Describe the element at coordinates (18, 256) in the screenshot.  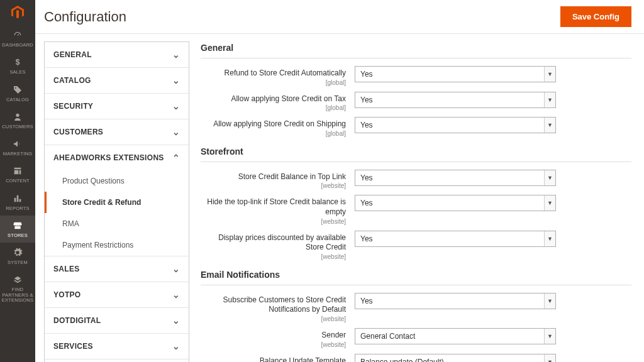
I see `nav-system: SYSTEM` at that location.